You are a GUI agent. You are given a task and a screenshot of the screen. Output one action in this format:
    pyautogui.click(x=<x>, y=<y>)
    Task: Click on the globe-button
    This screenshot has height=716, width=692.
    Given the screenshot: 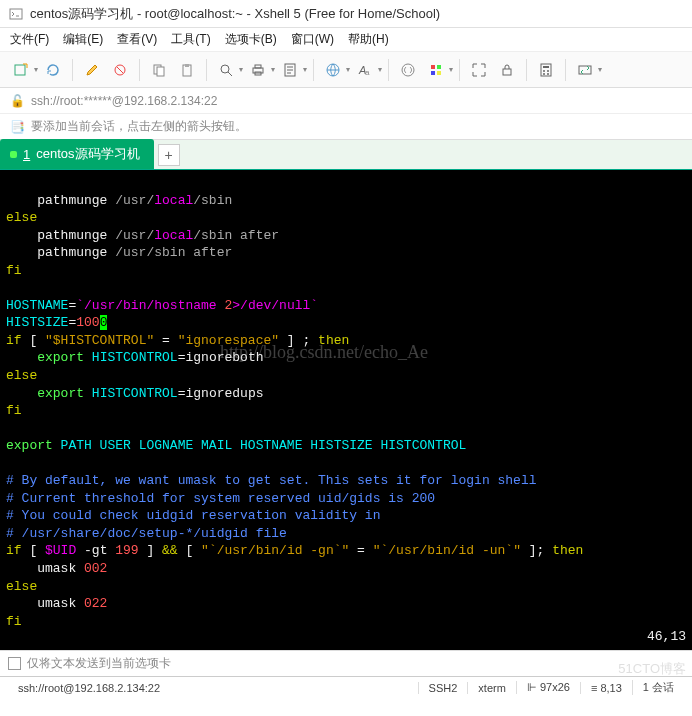 What is the action you would take?
    pyautogui.click(x=333, y=70)
    